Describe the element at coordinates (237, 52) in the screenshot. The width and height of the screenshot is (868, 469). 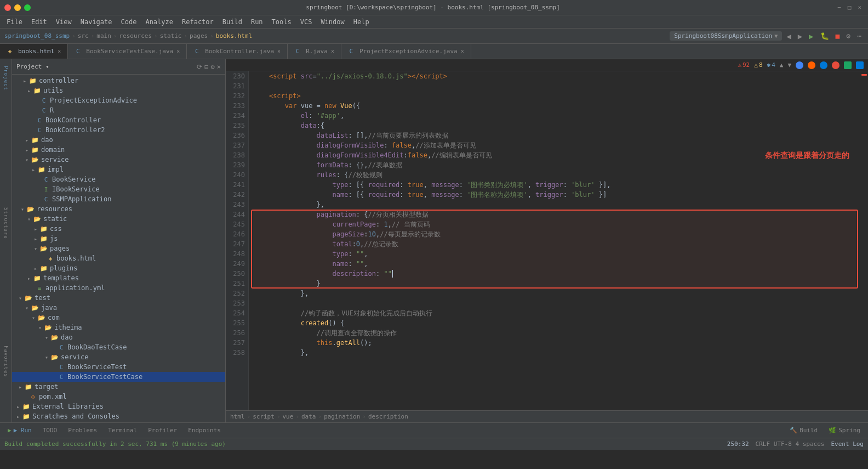
I see `tab-bookcontroller: C BookController.java ×` at that location.